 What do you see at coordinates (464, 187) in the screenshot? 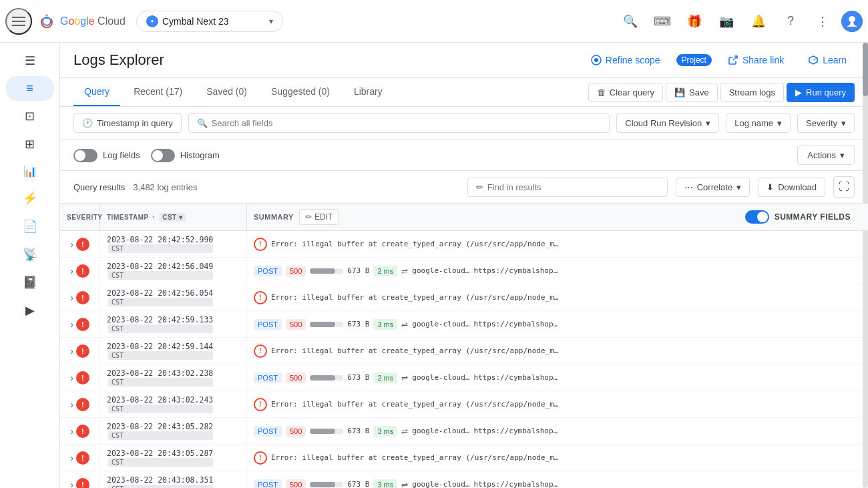
I see `results-bar: Query results 3,482 log entries ✏ ⋯ Corr…` at bounding box center [464, 187].